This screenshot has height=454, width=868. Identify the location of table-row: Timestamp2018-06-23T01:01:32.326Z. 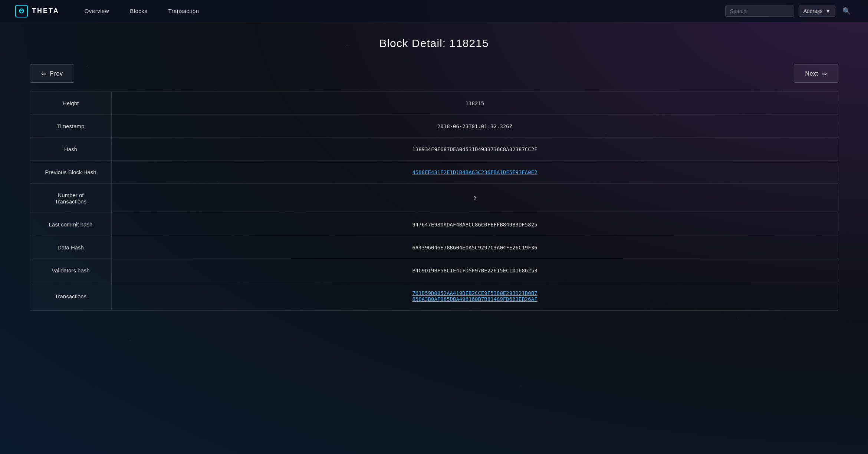
(434, 126).